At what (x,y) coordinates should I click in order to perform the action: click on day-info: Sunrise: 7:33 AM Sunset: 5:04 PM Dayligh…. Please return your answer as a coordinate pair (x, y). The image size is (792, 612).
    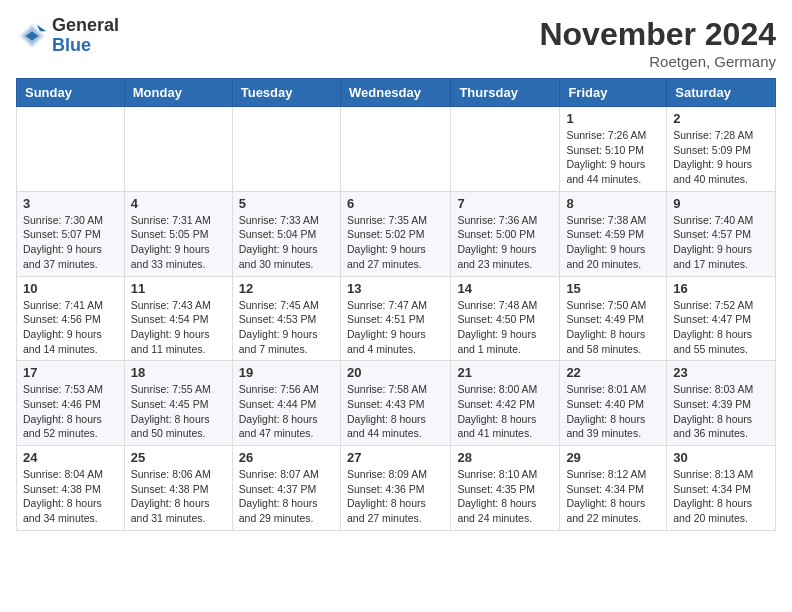
    Looking at the image, I should click on (286, 242).